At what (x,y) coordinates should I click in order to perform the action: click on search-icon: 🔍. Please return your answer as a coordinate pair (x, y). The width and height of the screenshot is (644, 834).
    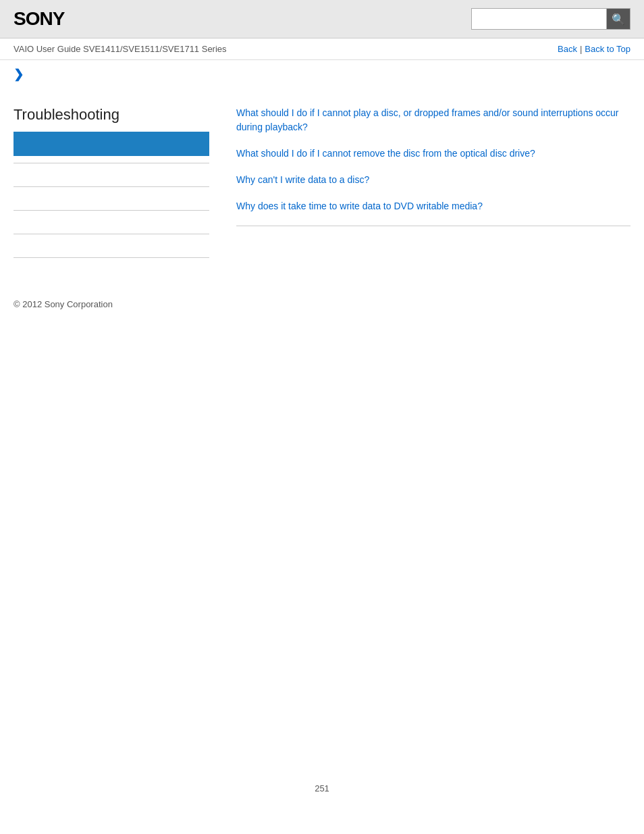
    Looking at the image, I should click on (618, 19).